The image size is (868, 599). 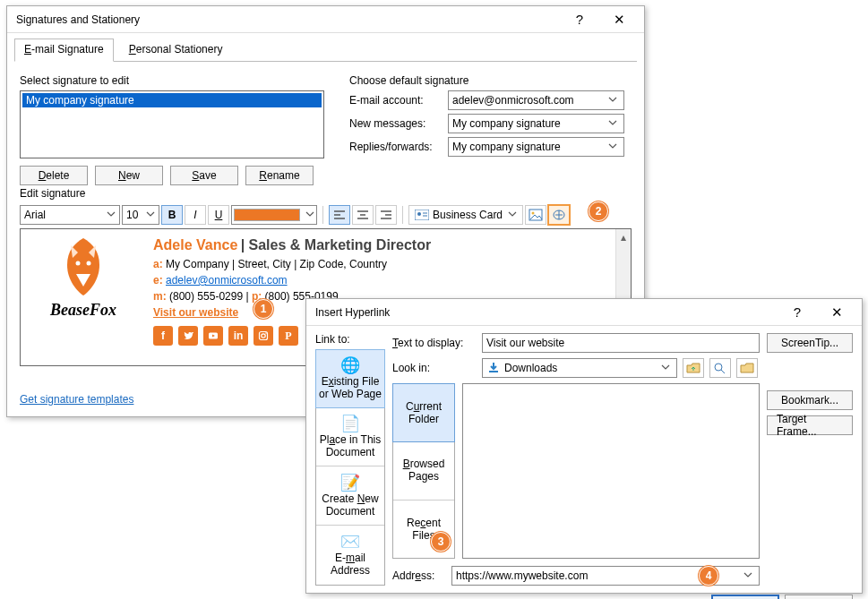 What do you see at coordinates (326, 20) in the screenshot?
I see `titlebar: Signatures and Stationery ? ✕` at bounding box center [326, 20].